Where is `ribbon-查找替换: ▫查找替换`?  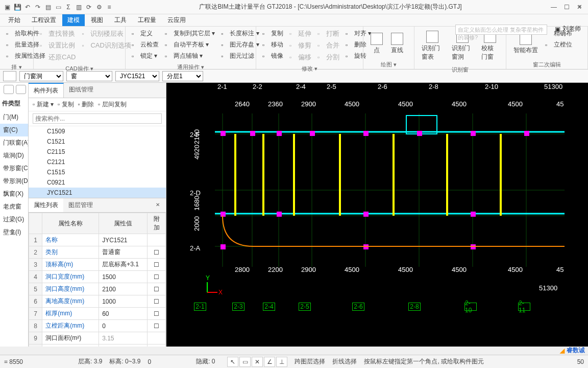 ribbon-查找替换: ▫查找替换 is located at coordinates (58, 34).